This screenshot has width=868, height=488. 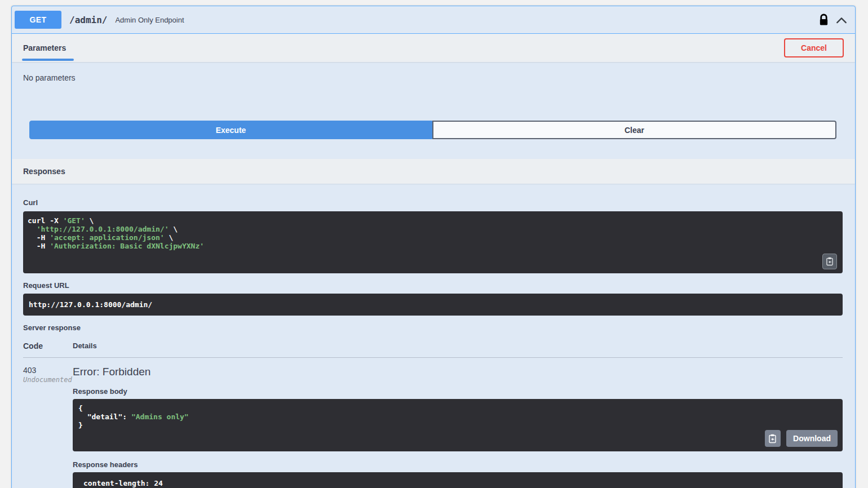 I want to click on curl-code-block: curl -X 'GET' \ 'http://127.0.0.1:8000/a…, so click(x=433, y=242).